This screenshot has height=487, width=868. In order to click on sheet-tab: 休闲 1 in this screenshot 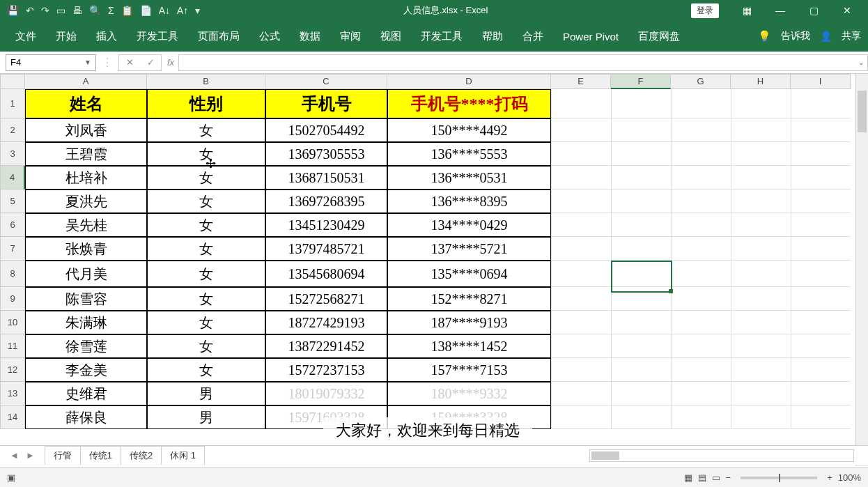, I will do `click(183, 456)`.